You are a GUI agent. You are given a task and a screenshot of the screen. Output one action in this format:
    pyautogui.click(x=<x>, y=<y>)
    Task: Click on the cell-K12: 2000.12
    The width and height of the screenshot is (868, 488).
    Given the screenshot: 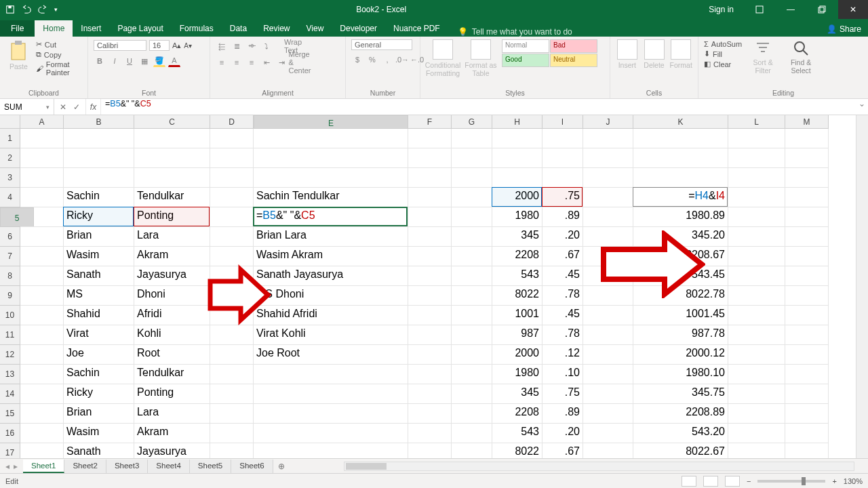 What is the action you would take?
    pyautogui.click(x=681, y=355)
    